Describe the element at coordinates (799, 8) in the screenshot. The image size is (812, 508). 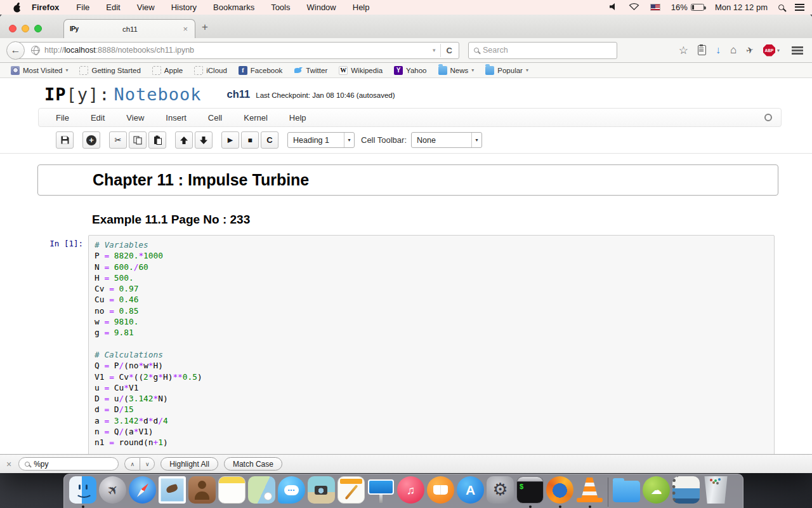
I see `notification-center-icon` at that location.